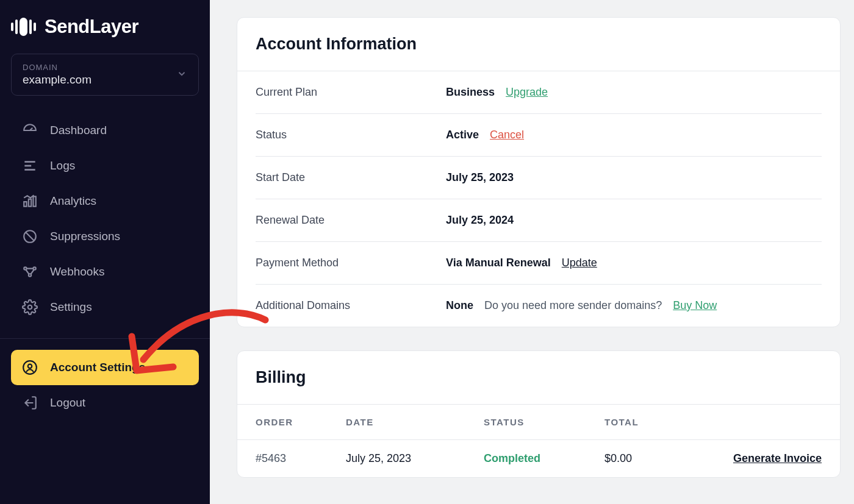 The height and width of the screenshot is (504, 854). What do you see at coordinates (78, 130) in the screenshot?
I see `sidebar-item-label: Dashboard` at bounding box center [78, 130].